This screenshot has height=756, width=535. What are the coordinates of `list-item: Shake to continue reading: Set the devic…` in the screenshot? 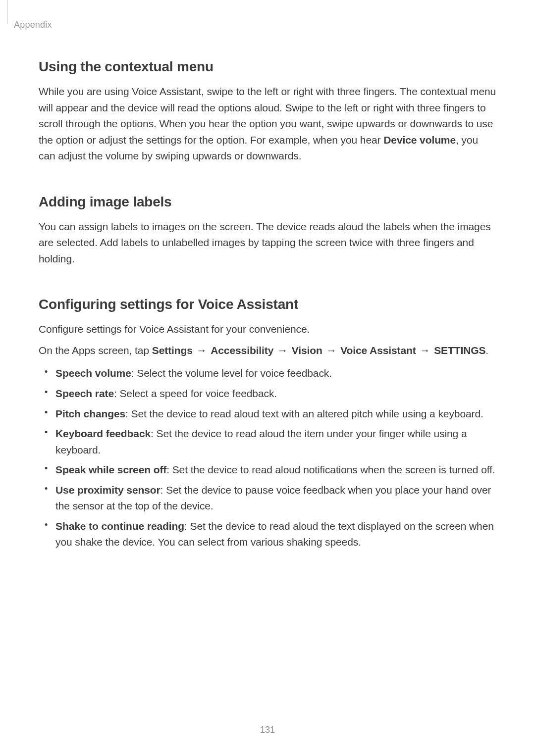 It's located at (268, 535).